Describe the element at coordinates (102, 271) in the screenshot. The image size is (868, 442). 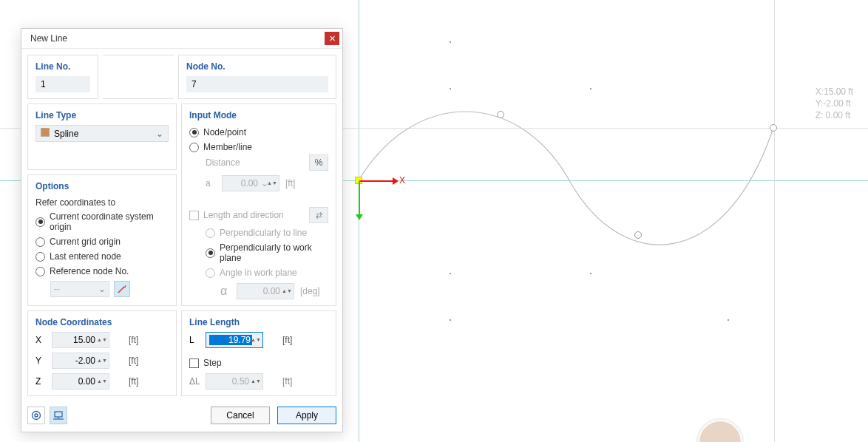
I see `opt-ref-node: Reference node No.` at that location.